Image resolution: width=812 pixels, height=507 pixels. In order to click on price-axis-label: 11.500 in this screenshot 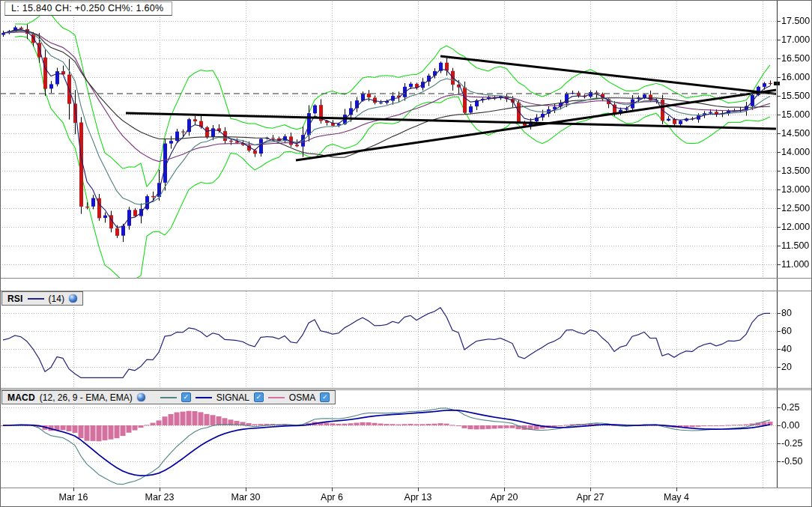, I will do `click(796, 246)`.